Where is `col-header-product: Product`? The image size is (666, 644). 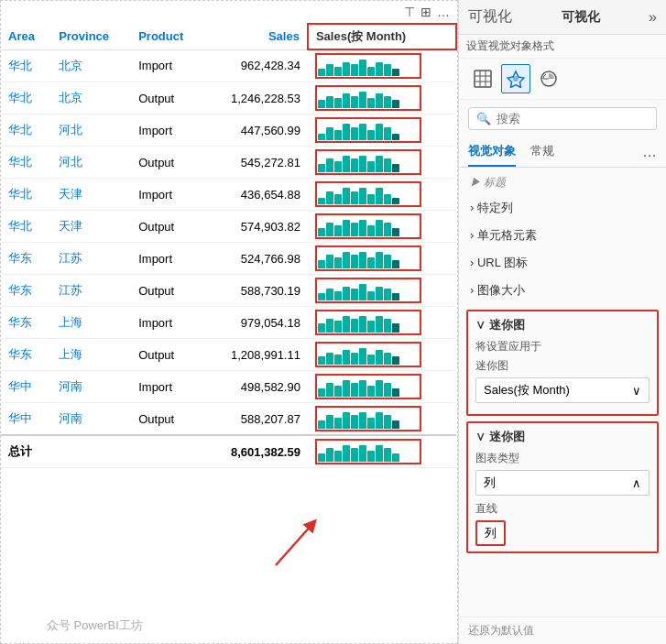 col-header-product: Product is located at coordinates (168, 37).